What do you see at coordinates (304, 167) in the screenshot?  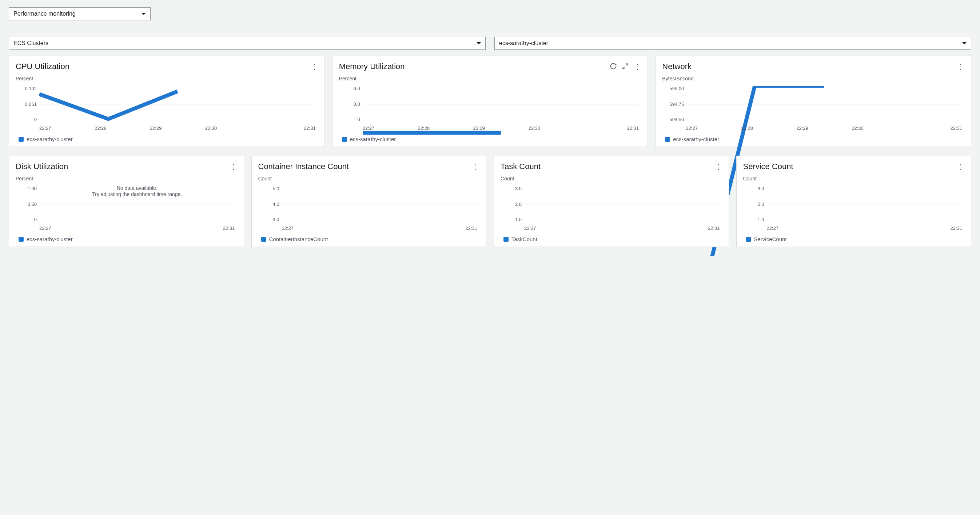 I see `card-title: Container Instance Count` at bounding box center [304, 167].